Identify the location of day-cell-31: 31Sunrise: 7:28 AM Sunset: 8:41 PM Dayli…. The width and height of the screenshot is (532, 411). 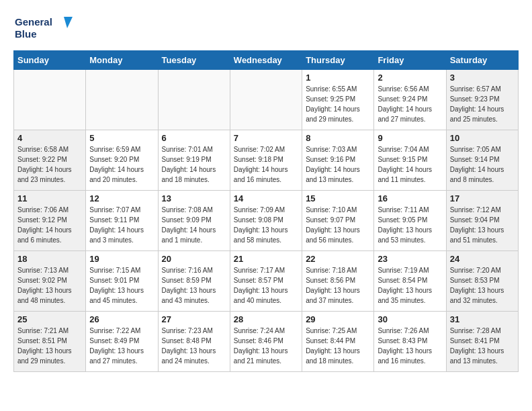
(482, 342).